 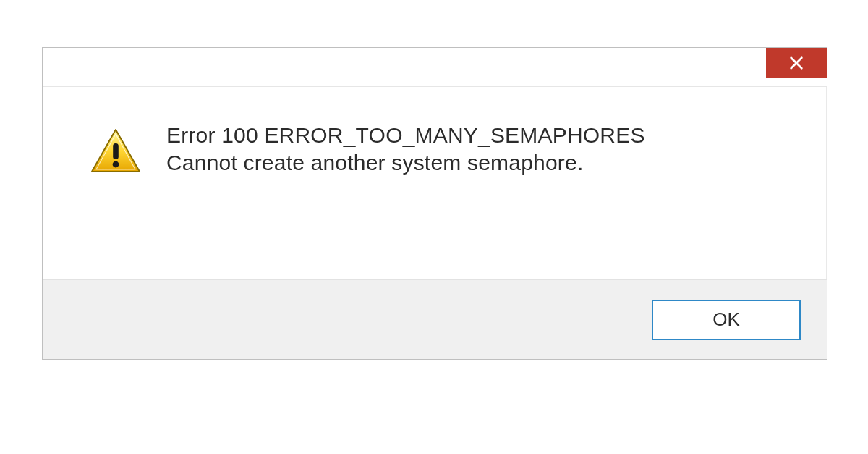 I want to click on close-button, so click(x=796, y=63).